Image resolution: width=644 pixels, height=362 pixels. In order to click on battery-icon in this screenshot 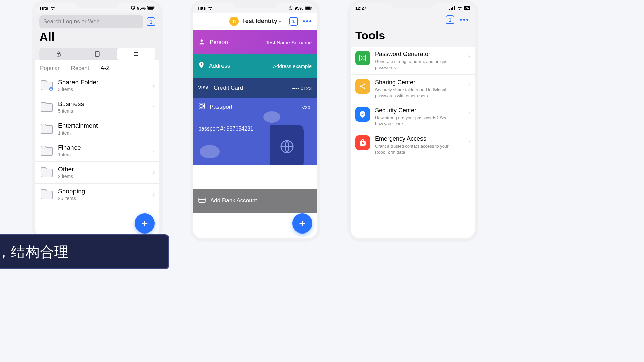, I will do `click(151, 8)`.